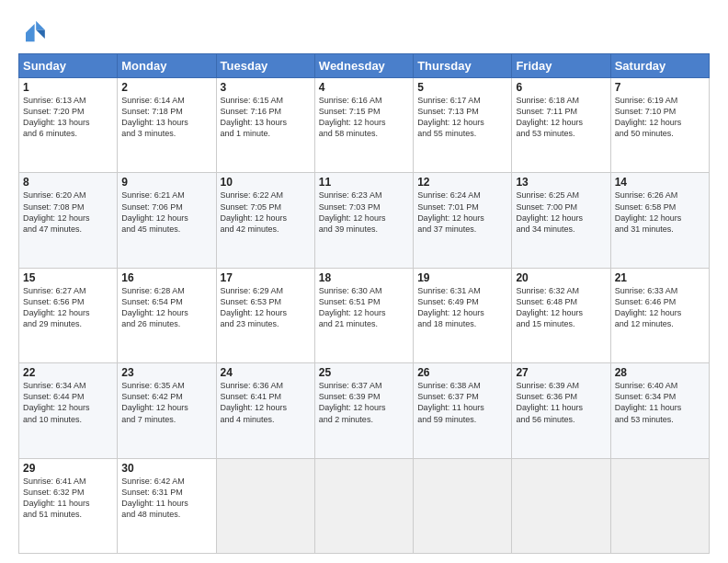 The width and height of the screenshot is (728, 563). What do you see at coordinates (68, 499) in the screenshot?
I see `day-info: Sunrise: 6:41 AM Sunset: 6:32 PM Dayligh…` at bounding box center [68, 499].